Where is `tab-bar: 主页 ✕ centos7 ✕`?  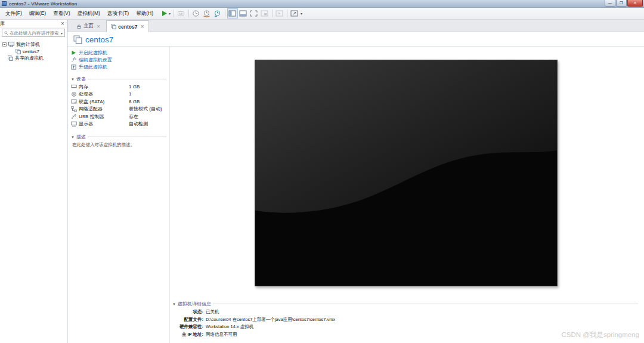 tab-bar: 主页 ✕ centos7 ✕ is located at coordinates (355, 26).